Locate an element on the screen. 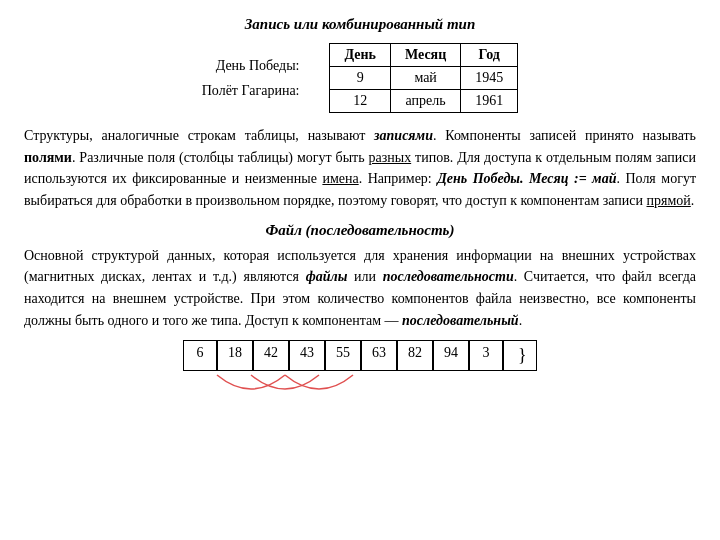 Image resolution: width=720 pixels, height=540 pixels. label-row2: Полёт Гагарина: is located at coordinates (251, 90).